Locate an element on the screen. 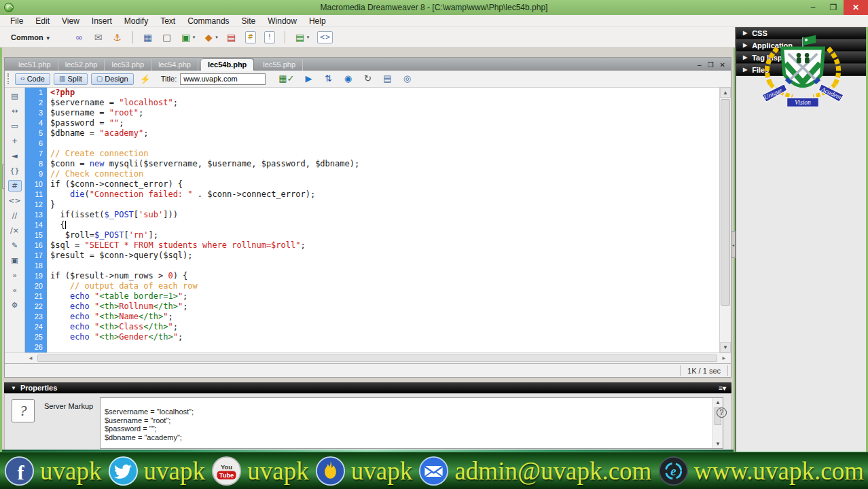 Image resolution: width=868 pixels, height=489 pixels. wrap-tag-icon: ✎ is located at coordinates (15, 246).